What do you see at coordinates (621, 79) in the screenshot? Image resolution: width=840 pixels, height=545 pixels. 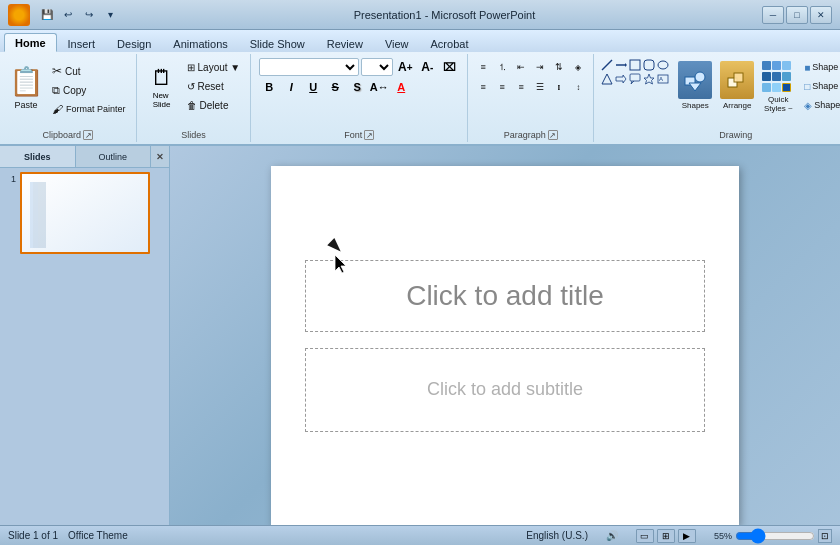 I see `rt-arrow-shape` at bounding box center [621, 79].